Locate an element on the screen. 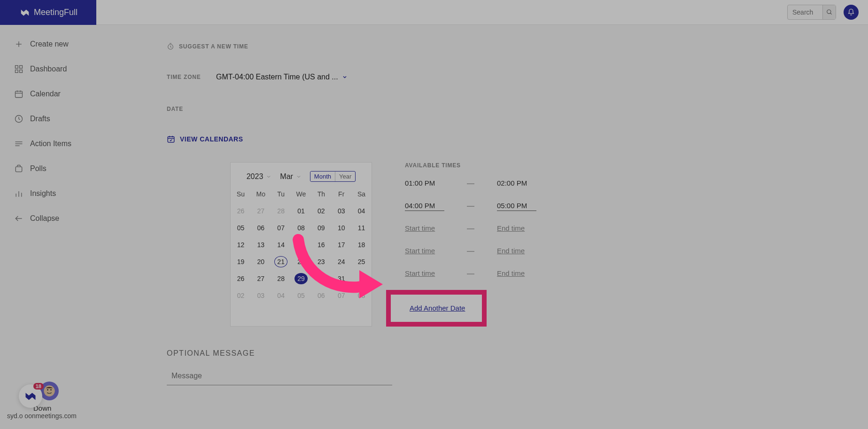  timezone-row: TIME ZONE GMT-04:00 Eastern Time (US and… is located at coordinates (518, 77).